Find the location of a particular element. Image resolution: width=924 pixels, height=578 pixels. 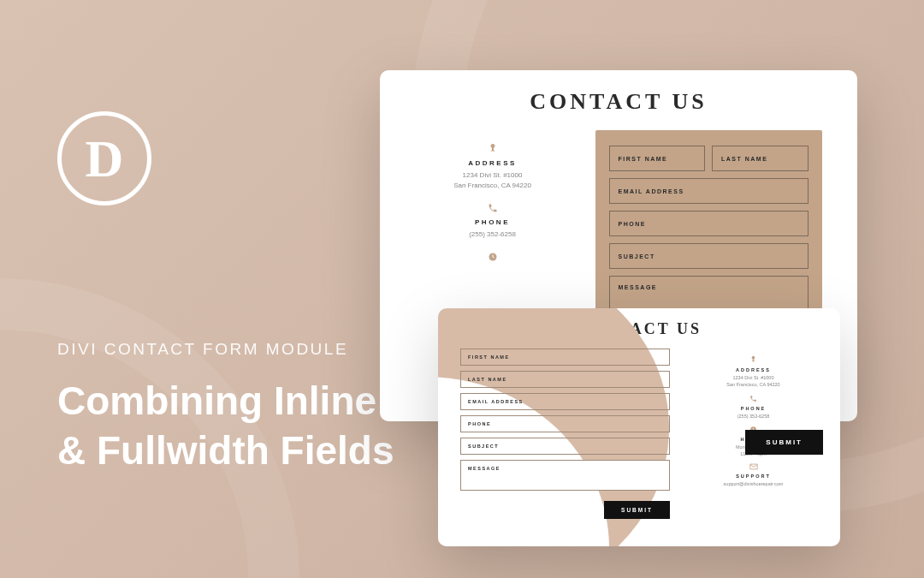

last-name-input-b: LAST NAME is located at coordinates (565, 379).